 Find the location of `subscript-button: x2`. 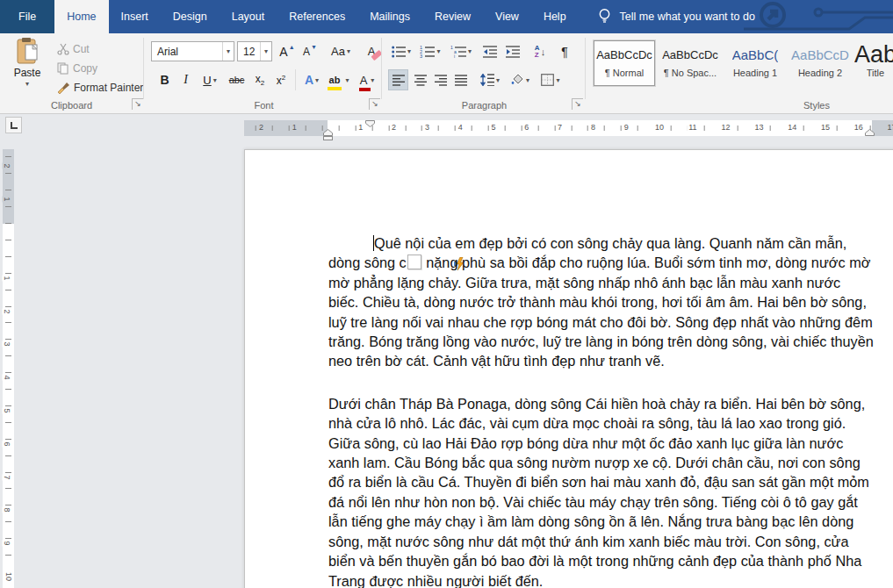

subscript-button: x2 is located at coordinates (260, 80).